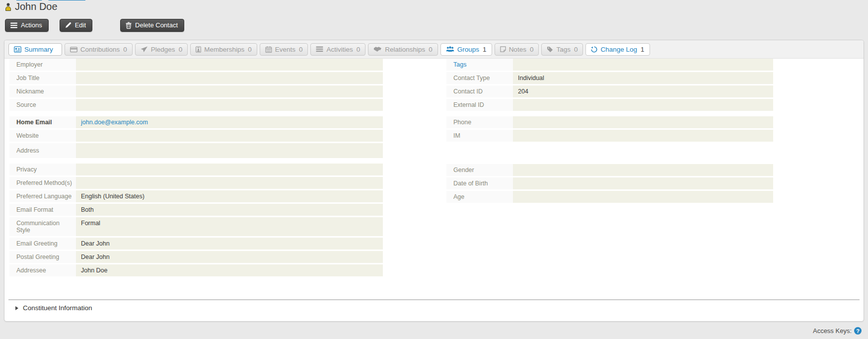 The image size is (868, 339). I want to click on pencil-icon, so click(69, 25).